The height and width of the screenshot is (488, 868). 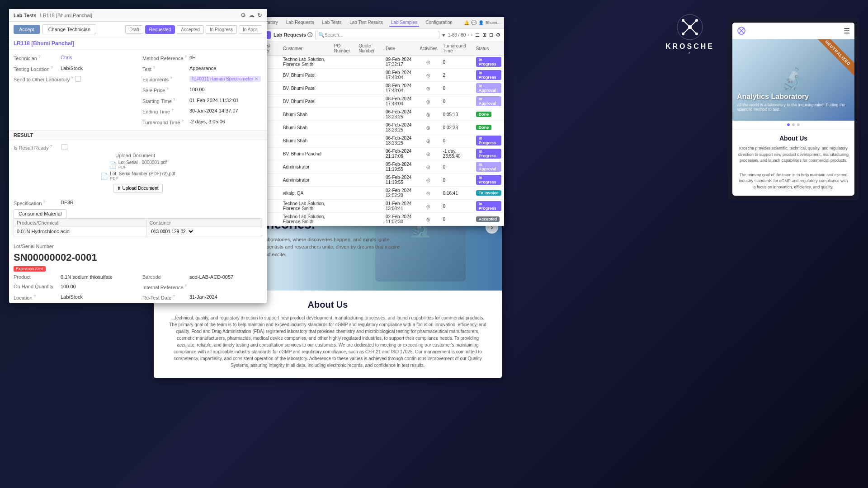 What do you see at coordinates (377, 89) in the screenshot?
I see `table-row: LR115 BV, Bhumi Patel 08-Feb-2024 17:48:…` at bounding box center [377, 89].